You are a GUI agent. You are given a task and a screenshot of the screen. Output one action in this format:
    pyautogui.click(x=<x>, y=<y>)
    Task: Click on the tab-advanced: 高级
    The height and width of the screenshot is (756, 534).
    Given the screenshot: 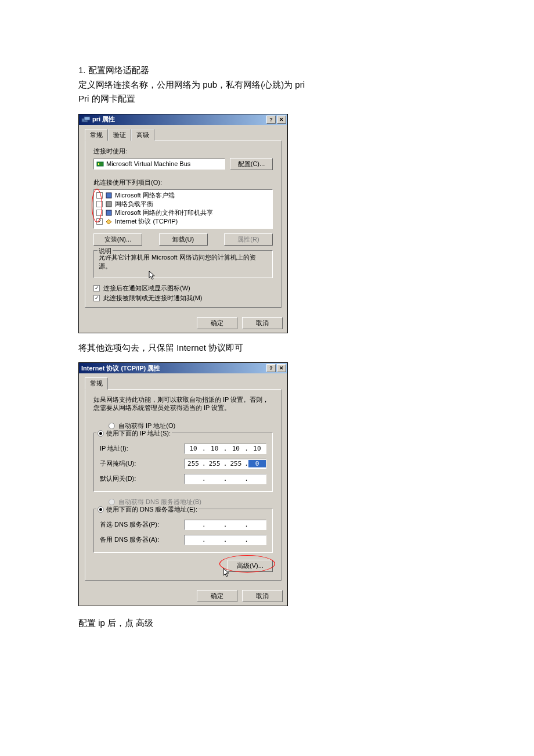 What is the action you would take?
    pyautogui.click(x=143, y=135)
    